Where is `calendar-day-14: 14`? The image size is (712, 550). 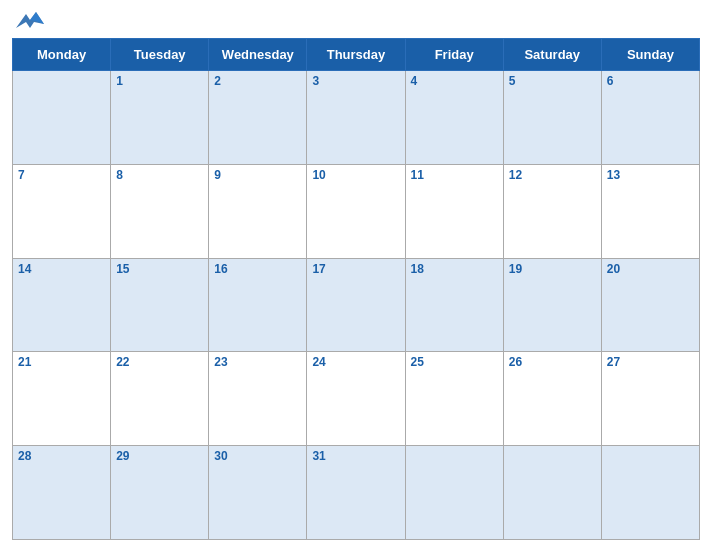 calendar-day-14: 14 is located at coordinates (62, 305).